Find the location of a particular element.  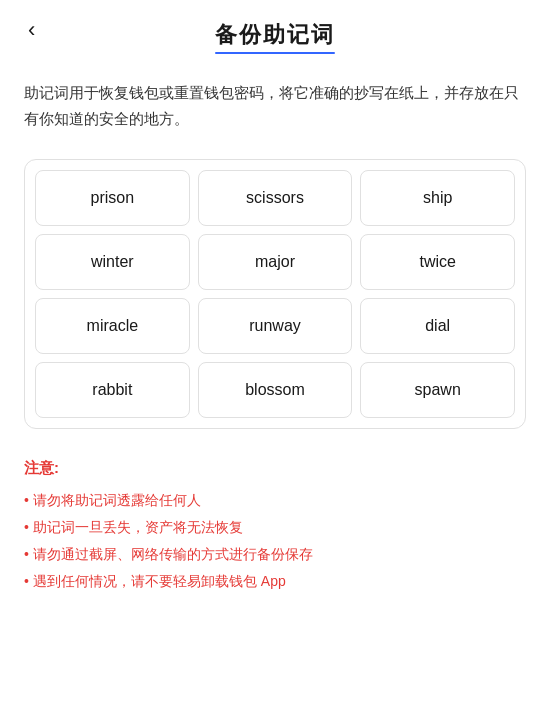

mnemonic-word: blossom is located at coordinates (276, 390).